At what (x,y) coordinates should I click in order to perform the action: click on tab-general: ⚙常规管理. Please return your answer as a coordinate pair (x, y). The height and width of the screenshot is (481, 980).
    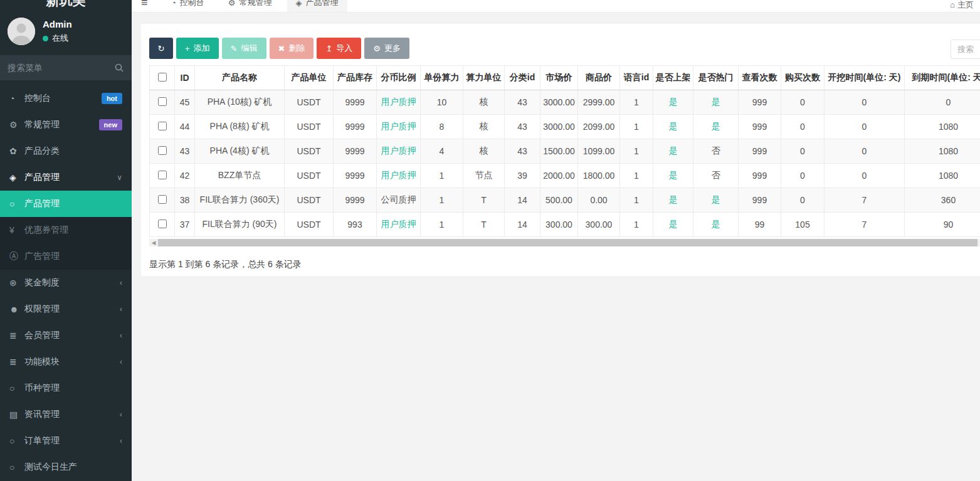
    Looking at the image, I should click on (250, 6).